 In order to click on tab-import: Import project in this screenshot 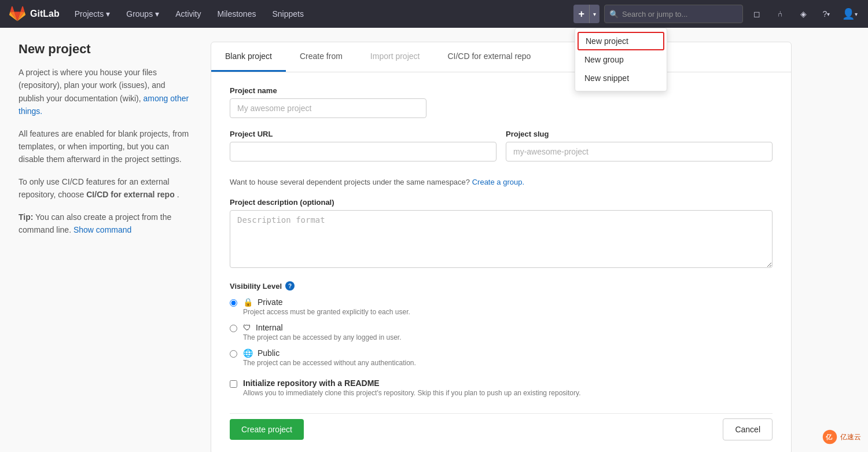, I will do `click(395, 57)`.